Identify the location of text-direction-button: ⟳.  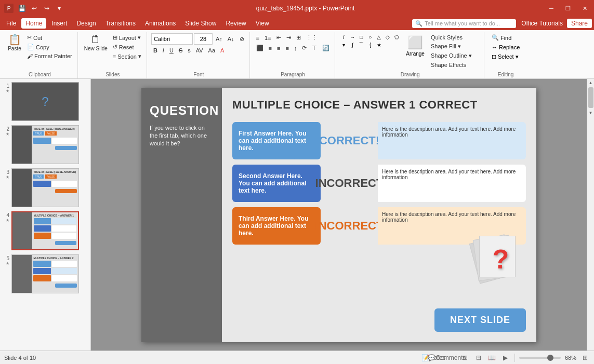
(305, 48).